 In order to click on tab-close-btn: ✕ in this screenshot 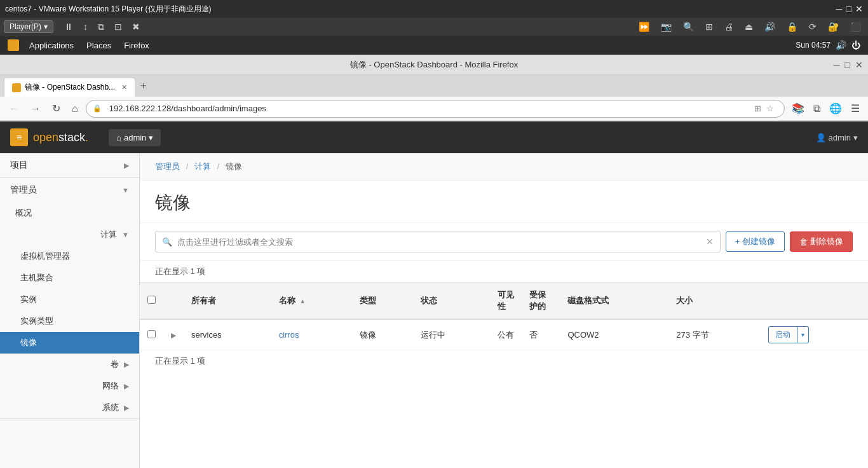, I will do `click(125, 88)`.